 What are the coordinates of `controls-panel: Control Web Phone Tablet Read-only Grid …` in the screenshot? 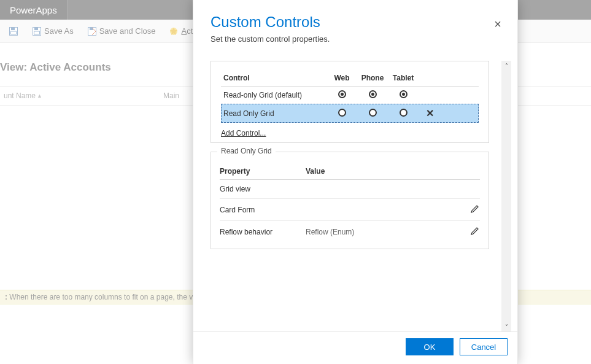 It's located at (350, 102).